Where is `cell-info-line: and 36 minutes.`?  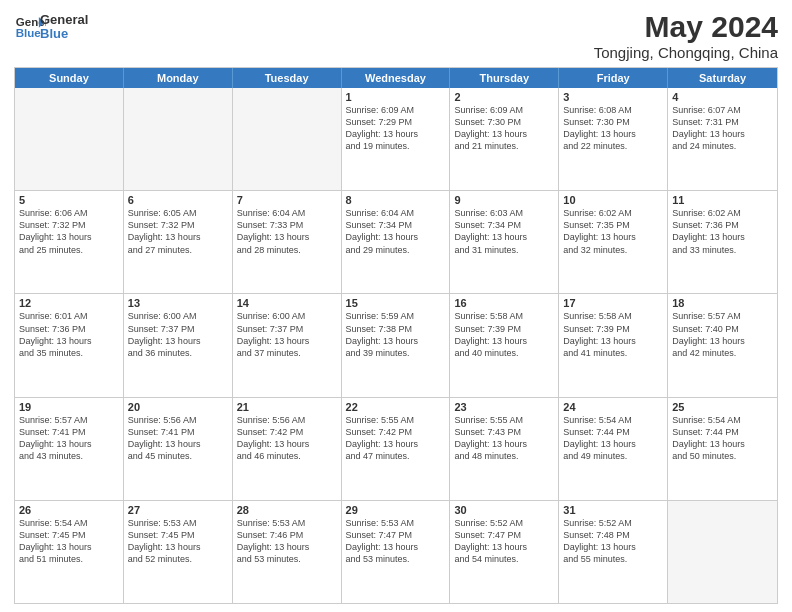
cell-info-line: and 36 minutes. is located at coordinates (178, 353).